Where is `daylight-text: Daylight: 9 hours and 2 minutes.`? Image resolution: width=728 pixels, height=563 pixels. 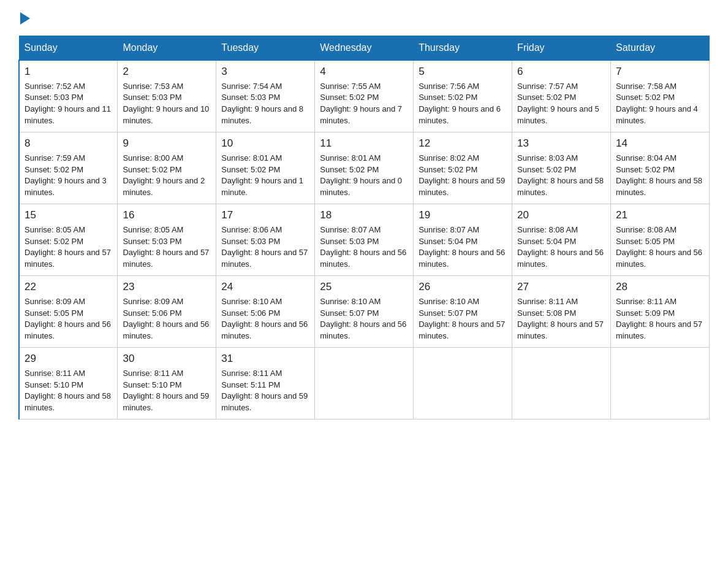
daylight-text: Daylight: 9 hours and 2 minutes. is located at coordinates (164, 186).